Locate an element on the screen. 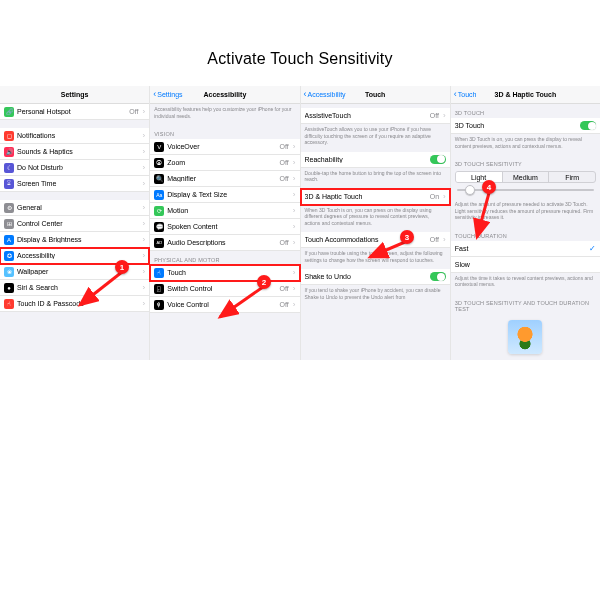 The width and height of the screenshot is (600, 600). row-label: Display & Text Size is located at coordinates (228, 194).